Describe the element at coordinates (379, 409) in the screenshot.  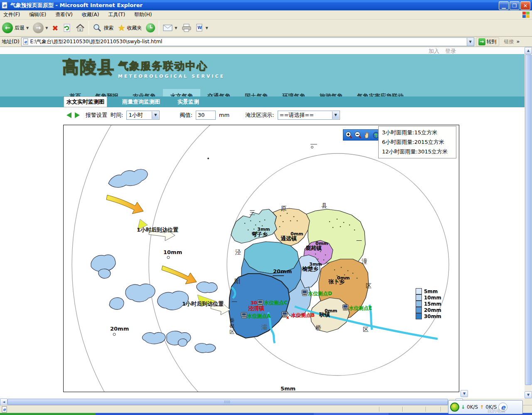
I see `statusbar-separator` at that location.